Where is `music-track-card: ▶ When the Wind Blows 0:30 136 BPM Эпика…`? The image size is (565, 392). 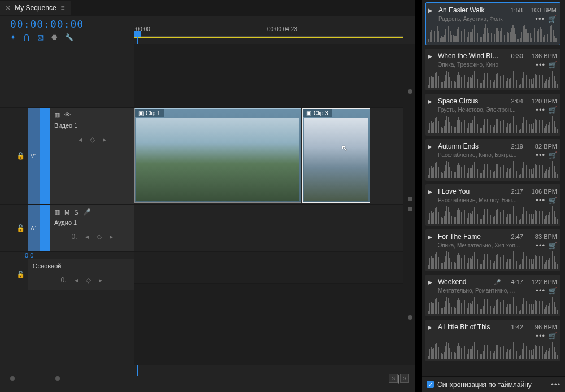 music-track-card: ▶ When the Wind Blows 0:30 136 BPM Эпика… is located at coordinates (493, 69).